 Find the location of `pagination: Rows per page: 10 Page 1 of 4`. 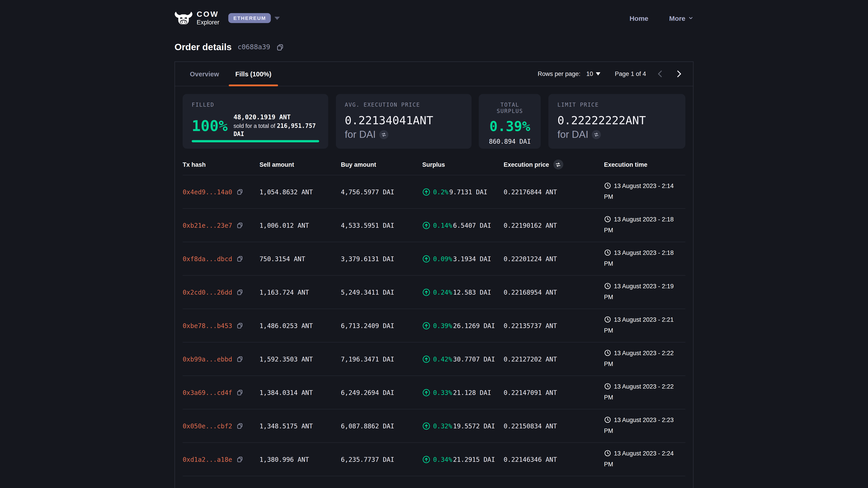

pagination: Rows per page: 10 Page 1 of 4 is located at coordinates (611, 74).